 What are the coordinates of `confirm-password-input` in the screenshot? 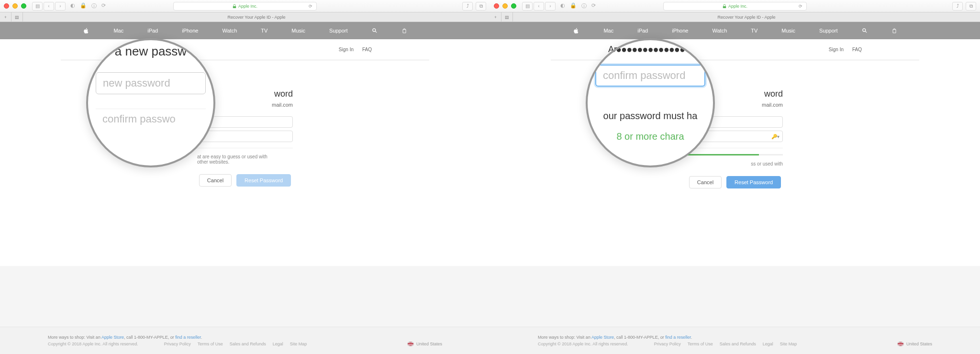 It's located at (245, 136).